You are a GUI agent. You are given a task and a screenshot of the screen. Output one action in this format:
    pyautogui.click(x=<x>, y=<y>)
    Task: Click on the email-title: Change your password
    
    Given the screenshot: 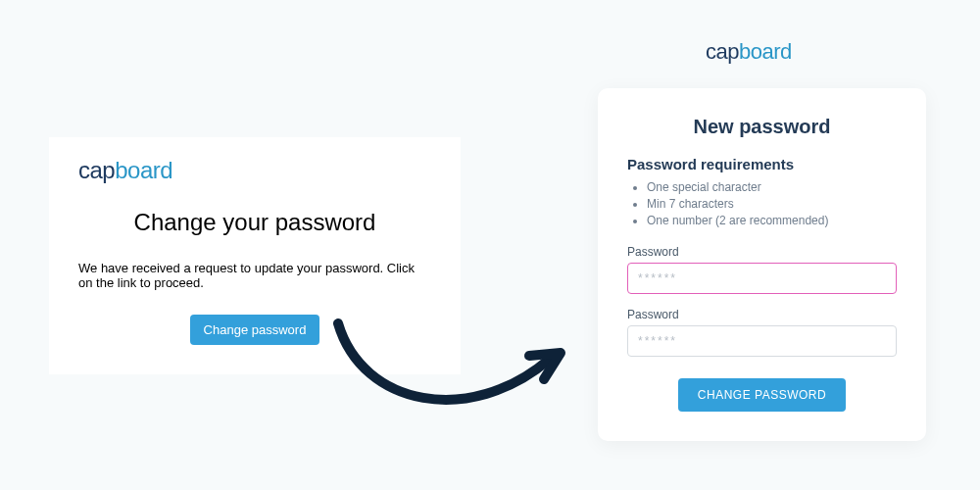 What is the action you would take?
    pyautogui.click(x=255, y=222)
    